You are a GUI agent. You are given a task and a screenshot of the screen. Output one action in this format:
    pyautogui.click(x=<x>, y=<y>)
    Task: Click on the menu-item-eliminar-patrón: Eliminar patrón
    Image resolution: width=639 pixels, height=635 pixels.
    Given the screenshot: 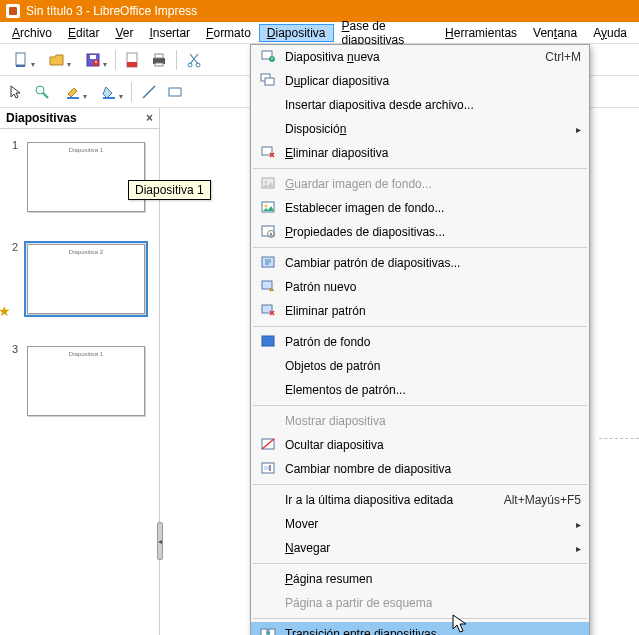 What is the action you would take?
    pyautogui.click(x=420, y=311)
    